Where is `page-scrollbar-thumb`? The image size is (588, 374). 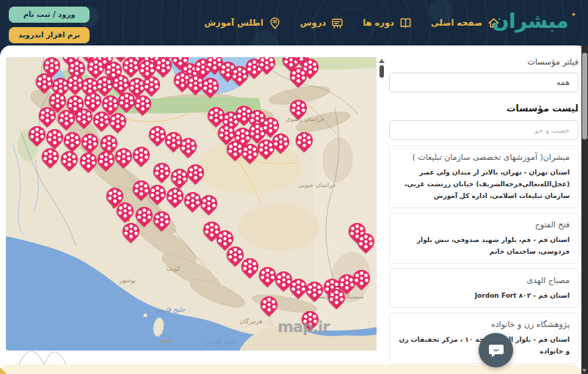
page-scrollbar-thumb is located at coordinates (584, 96).